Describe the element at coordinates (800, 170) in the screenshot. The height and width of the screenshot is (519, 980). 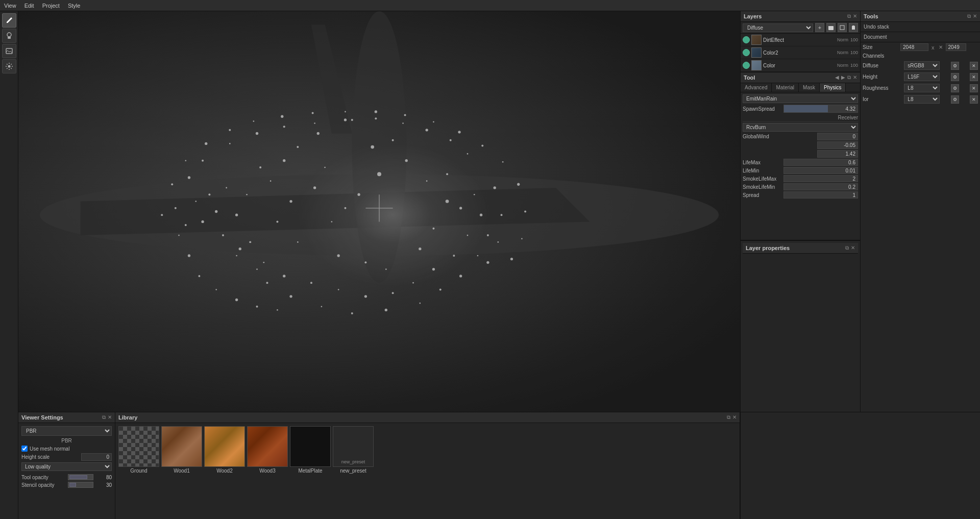
I see `life-min-row: LifeMin 0.01` at that location.